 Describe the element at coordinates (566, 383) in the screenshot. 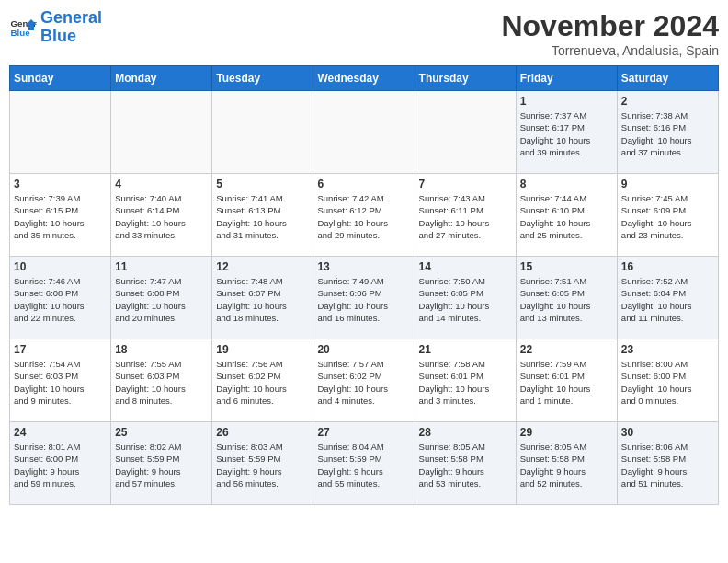

I see `day-info: Sunrise: 7:59 AM Sunset: 6:01 PM Dayligh…` at that location.